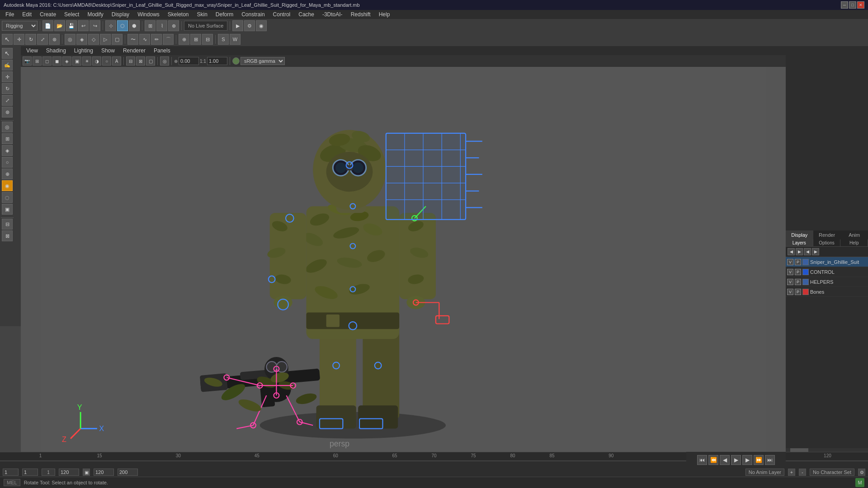 Image resolution: width=868 pixels, height=488 pixels. I want to click on cluster-btn: ◈, so click(7, 150).